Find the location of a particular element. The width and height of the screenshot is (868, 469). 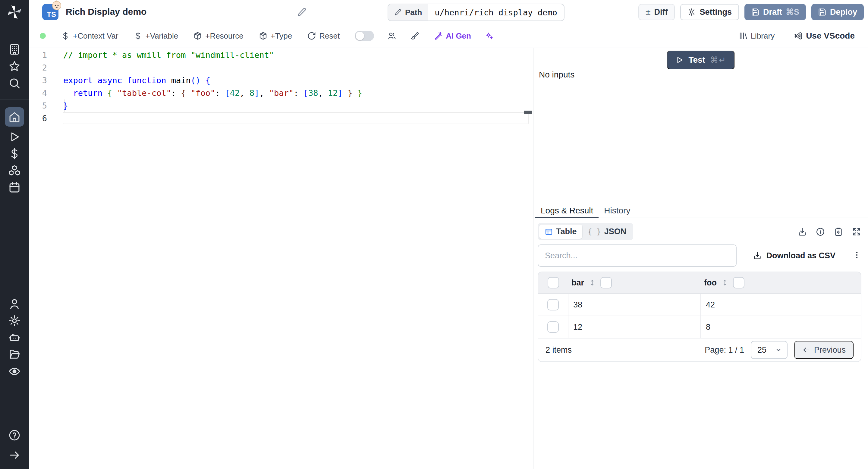

expand-icon is located at coordinates (857, 232).